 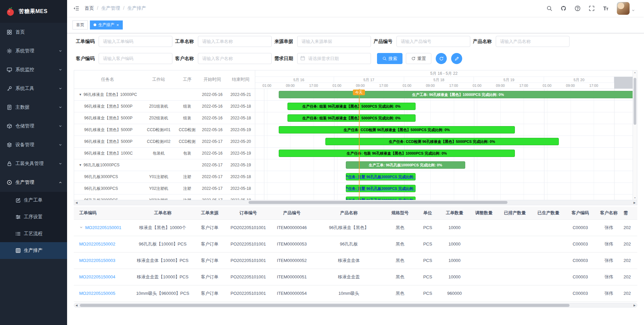 I want to click on order-no-cell: PO202205101001, so click(x=248, y=293).